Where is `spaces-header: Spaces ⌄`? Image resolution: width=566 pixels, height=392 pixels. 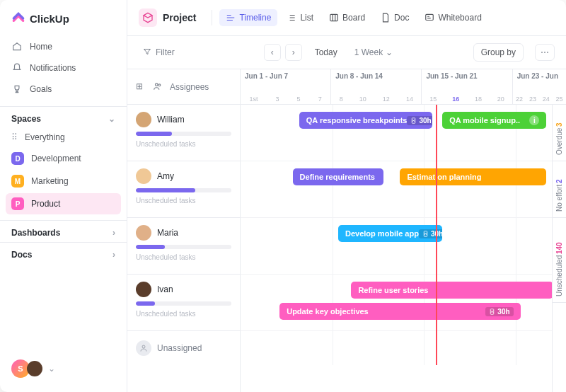
spaces-header: Spaces ⌄ is located at coordinates (64, 117).